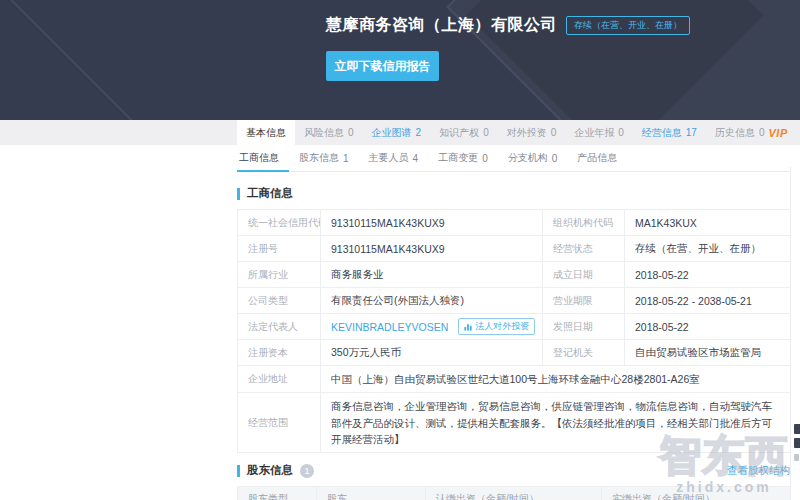 This screenshot has height=500, width=800. I want to click on info-row: 公司类型有限责任公司(外国法人独资)营业期限2018-05-22 - 2038-…, so click(514, 301).